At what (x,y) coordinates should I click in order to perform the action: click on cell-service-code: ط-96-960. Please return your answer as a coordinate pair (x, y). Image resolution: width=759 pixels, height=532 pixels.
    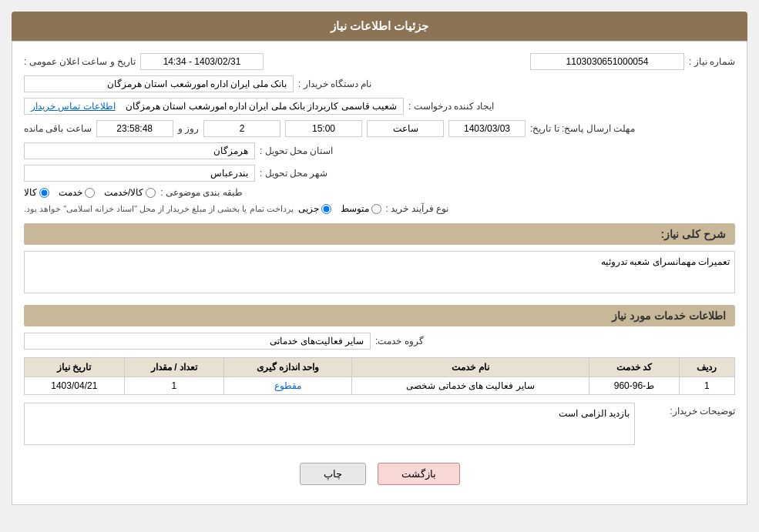
    Looking at the image, I should click on (635, 386).